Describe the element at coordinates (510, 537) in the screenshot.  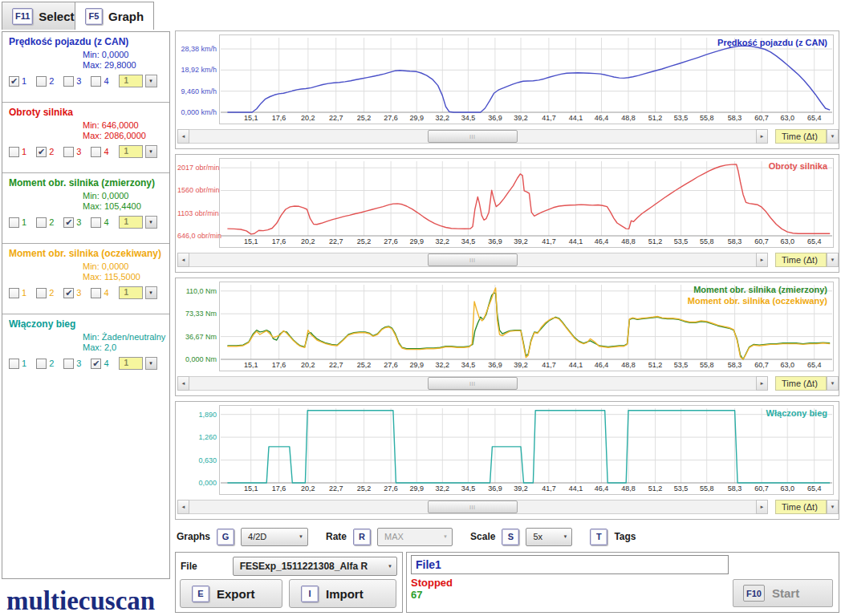
I see `scale-key-button: S` at that location.